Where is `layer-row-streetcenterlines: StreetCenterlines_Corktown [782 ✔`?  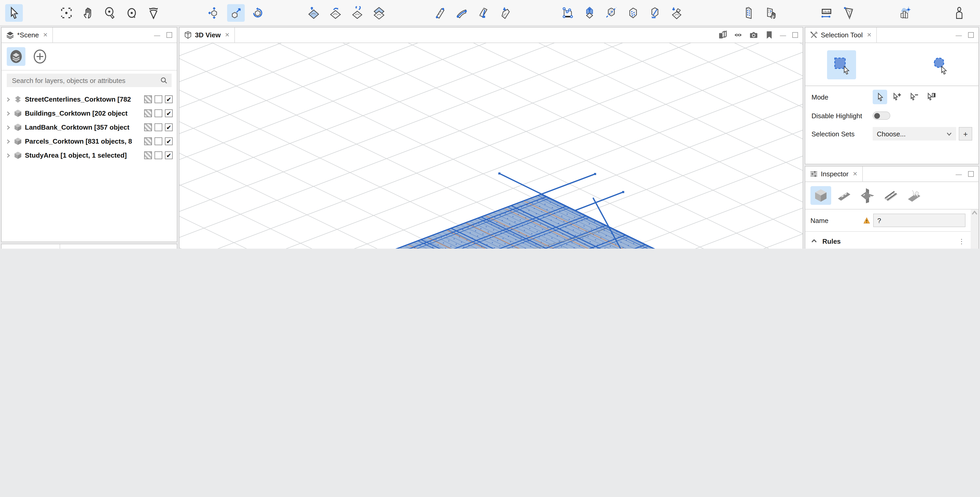 layer-row-streetcenterlines: StreetCenterlines_Corktown [782 ✔ is located at coordinates (89, 99).